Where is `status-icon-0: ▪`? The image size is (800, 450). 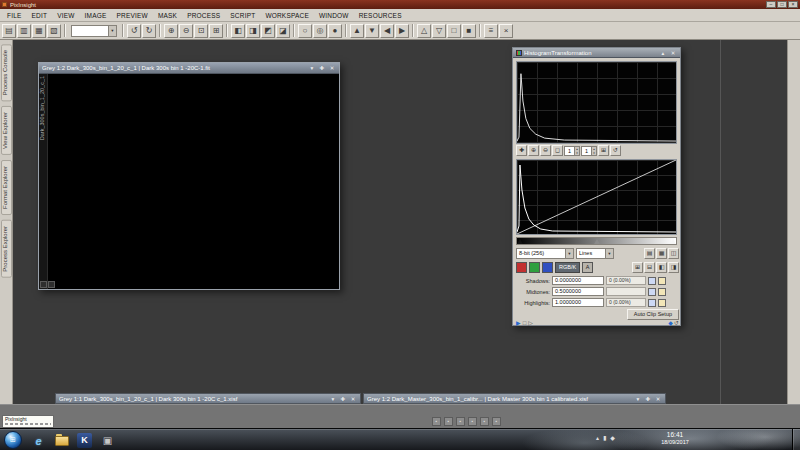 status-icon-0: ▪ is located at coordinates (436, 422).